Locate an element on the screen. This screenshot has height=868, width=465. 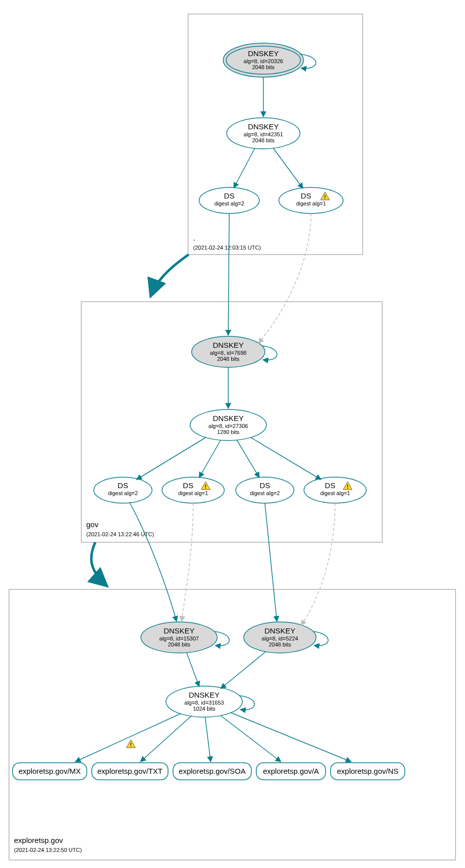
node-leaf-kskB: DNSKEY alg=8, id=5224 2048 bits is located at coordinates (286, 637).